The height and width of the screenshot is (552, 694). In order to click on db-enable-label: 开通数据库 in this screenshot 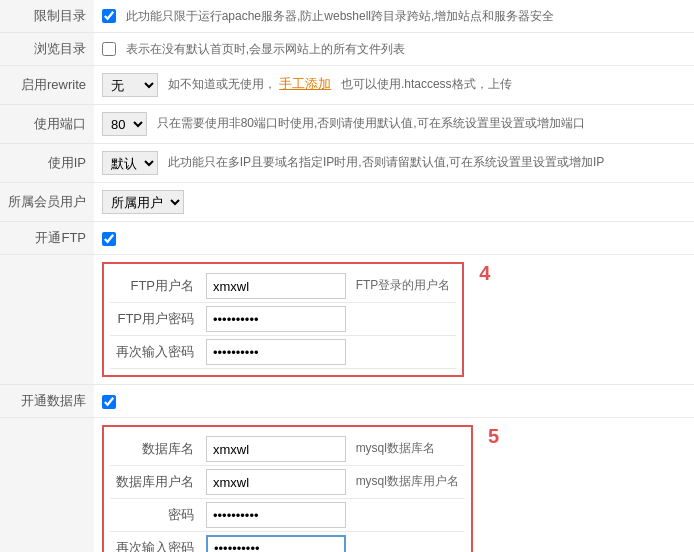, I will do `click(47, 402)`.